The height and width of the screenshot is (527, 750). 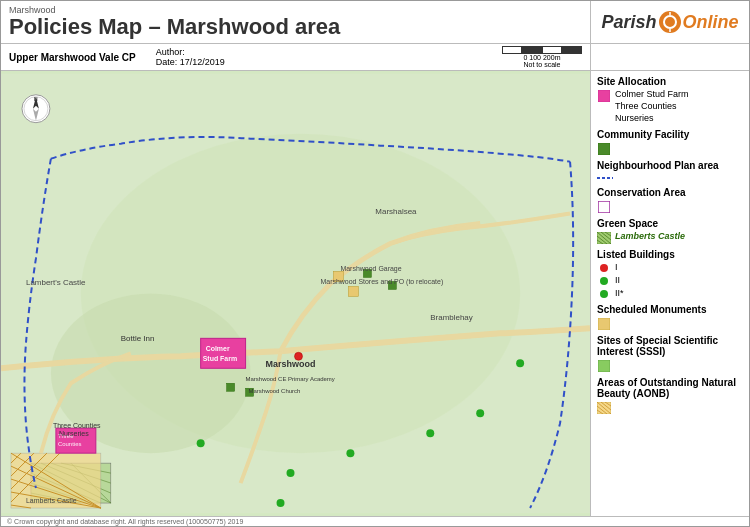 What do you see at coordinates (670, 310) in the screenshot?
I see `legend-scheduled-title: Scheduled Monuments` at bounding box center [670, 310].